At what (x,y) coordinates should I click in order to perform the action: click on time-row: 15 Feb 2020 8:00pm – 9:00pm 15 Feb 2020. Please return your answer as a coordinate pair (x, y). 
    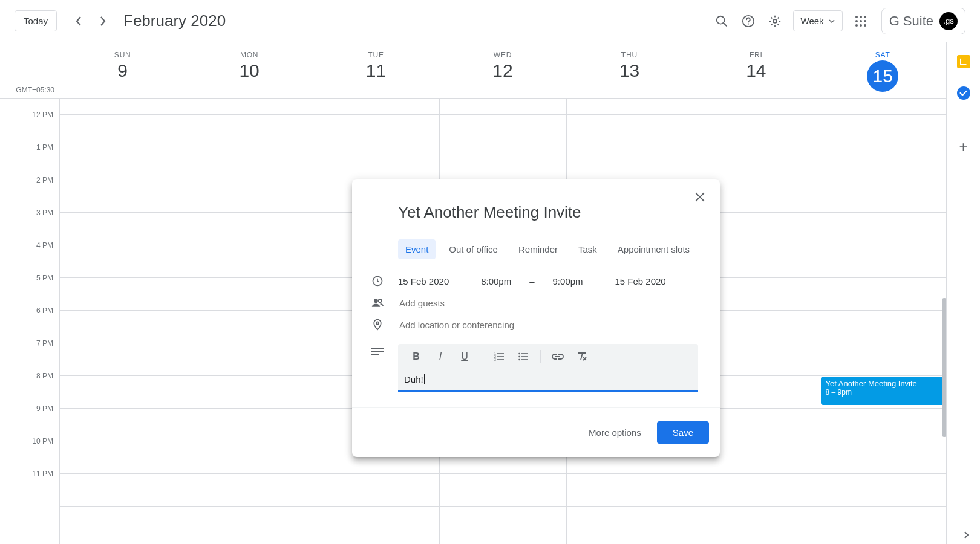
    Looking at the image, I should click on (536, 281).